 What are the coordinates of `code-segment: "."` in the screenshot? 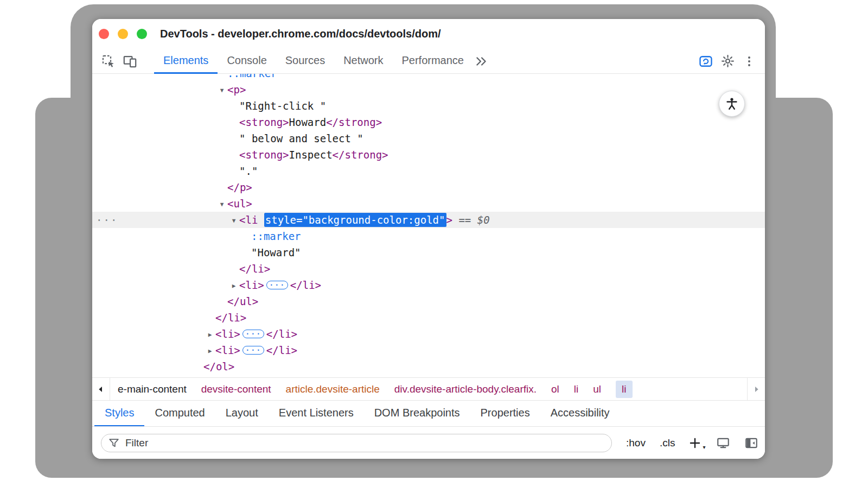 It's located at (248, 171).